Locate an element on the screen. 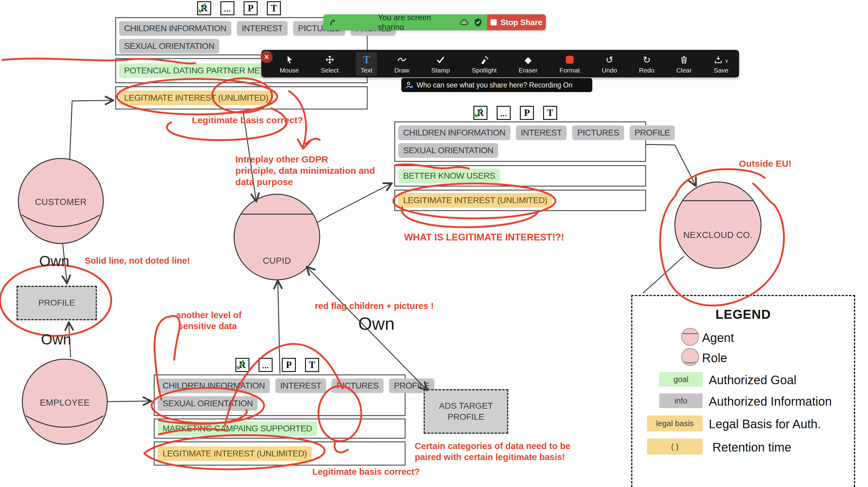 The width and height of the screenshot is (868, 487). save-chevron-icon: ∨ is located at coordinates (726, 61).